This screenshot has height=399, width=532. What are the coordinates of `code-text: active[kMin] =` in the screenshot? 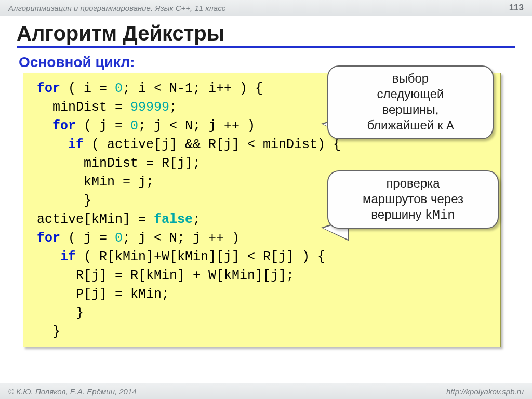 It's located at (96, 219).